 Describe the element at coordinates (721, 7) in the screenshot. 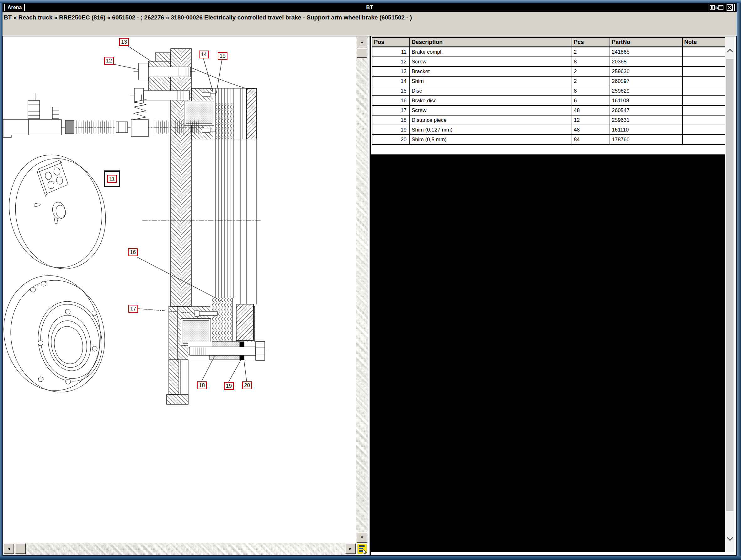

I see `window-controls: ⇆` at that location.